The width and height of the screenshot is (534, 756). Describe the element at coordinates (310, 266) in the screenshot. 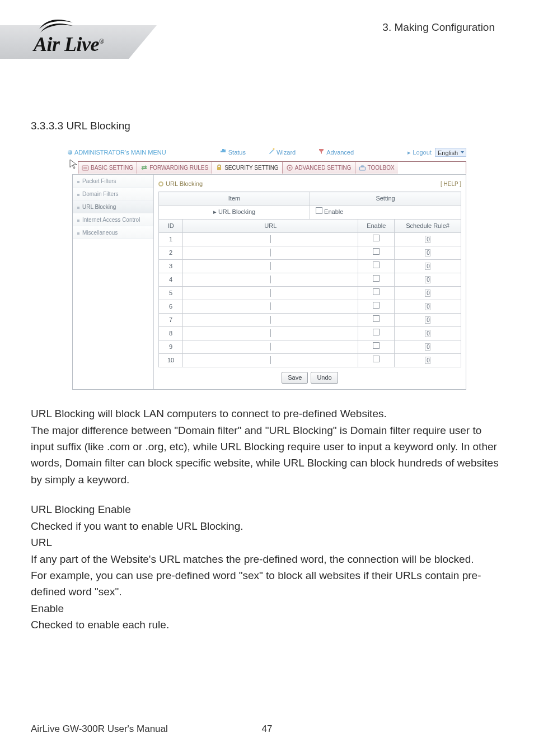

I see `table-row: 30` at that location.